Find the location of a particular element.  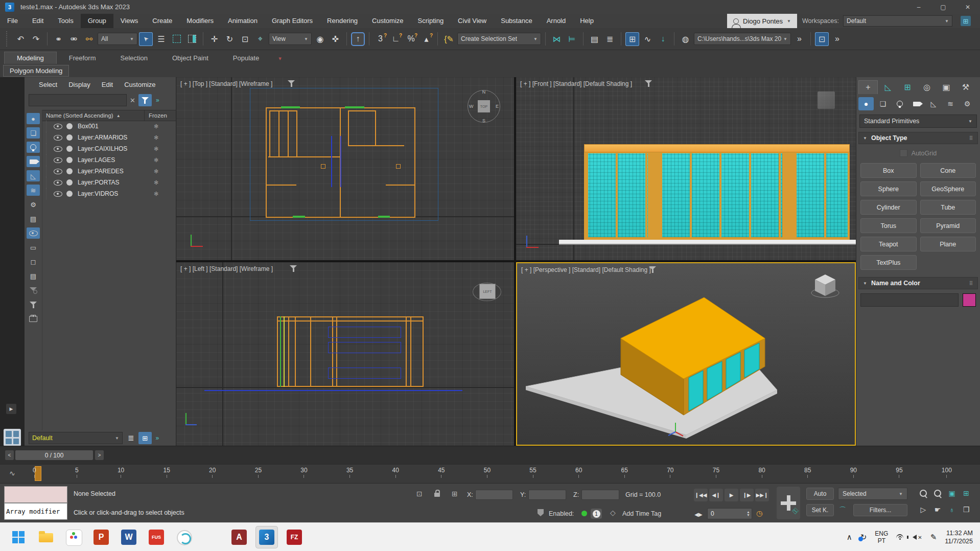

link-icon: ⚭ is located at coordinates (58, 39).